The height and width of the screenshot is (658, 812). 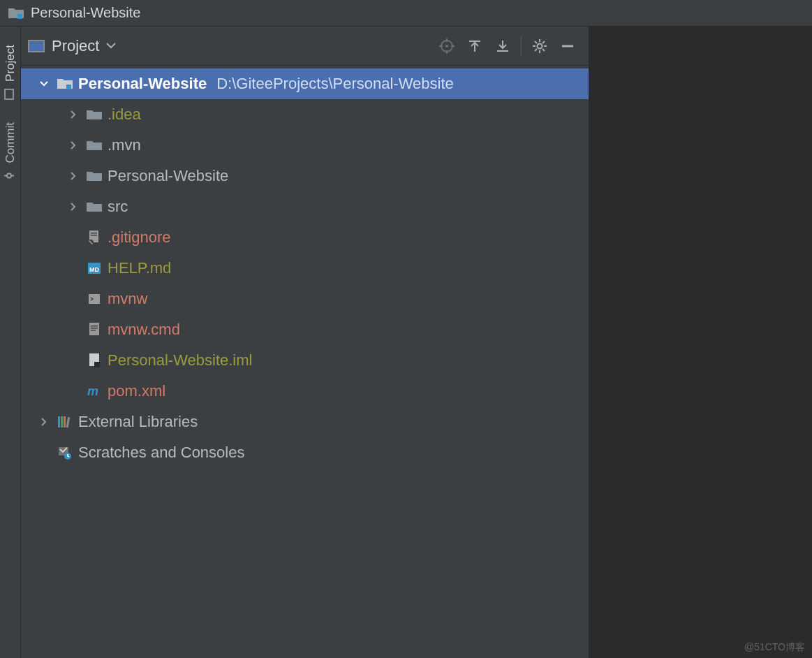 I want to click on file-maven-icon: m, so click(x=94, y=391).